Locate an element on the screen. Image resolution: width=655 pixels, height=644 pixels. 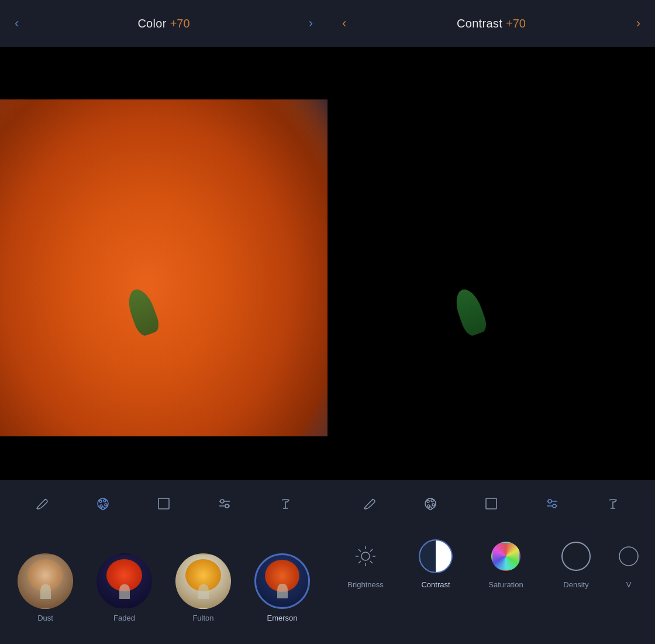
left-nav-prev: ‹ is located at coordinates (16, 23).